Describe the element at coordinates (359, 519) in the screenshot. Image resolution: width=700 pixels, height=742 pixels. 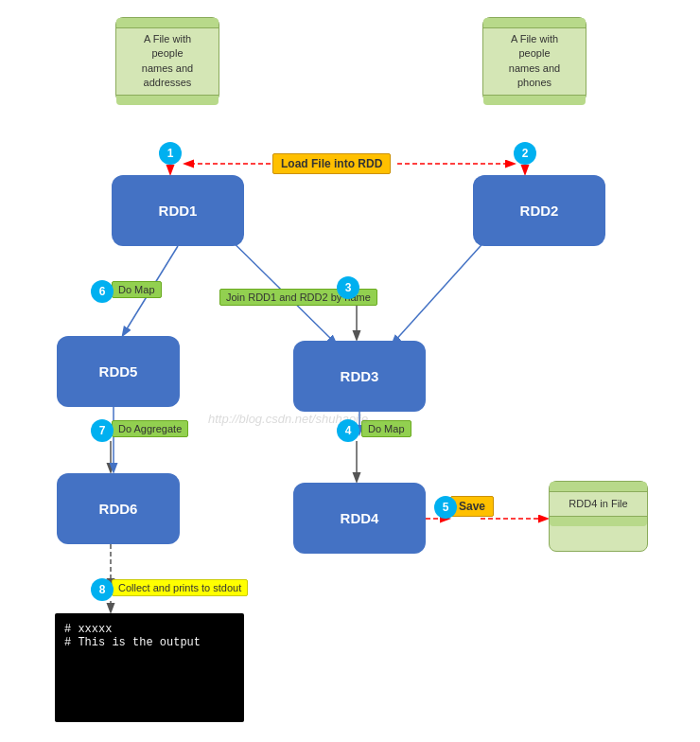
I see `rdd4-box: RDD4` at that location.